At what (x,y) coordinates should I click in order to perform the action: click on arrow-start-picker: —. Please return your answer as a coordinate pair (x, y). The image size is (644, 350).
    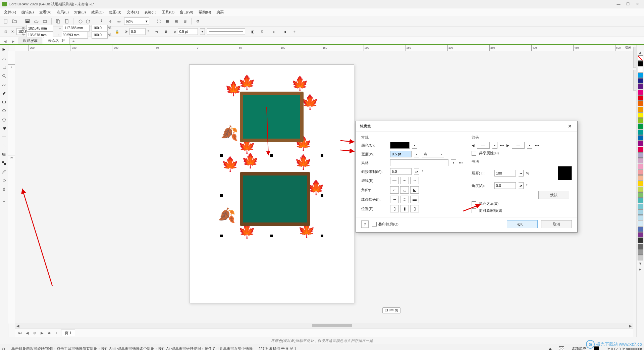
    Looking at the image, I should click on (483, 145).